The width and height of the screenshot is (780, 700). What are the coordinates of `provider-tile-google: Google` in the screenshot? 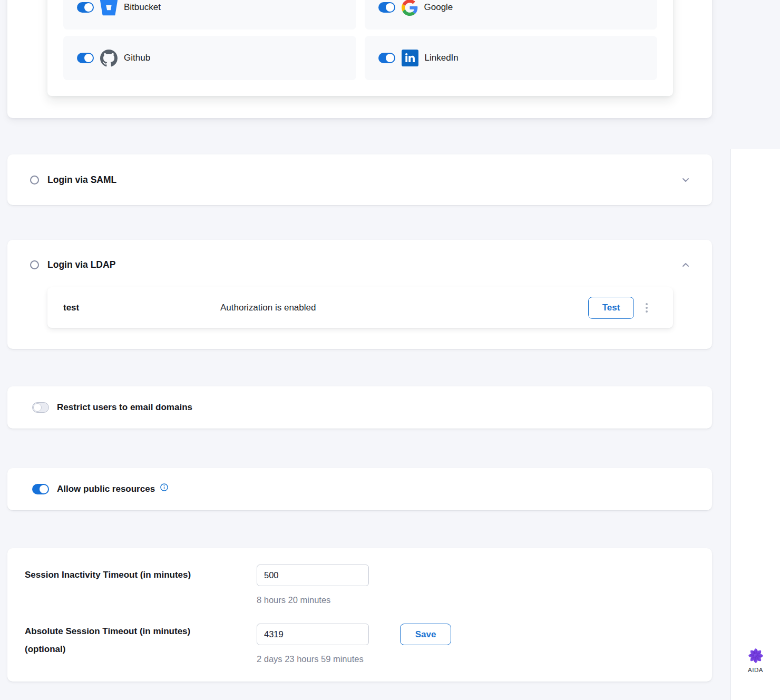 It's located at (511, 15).